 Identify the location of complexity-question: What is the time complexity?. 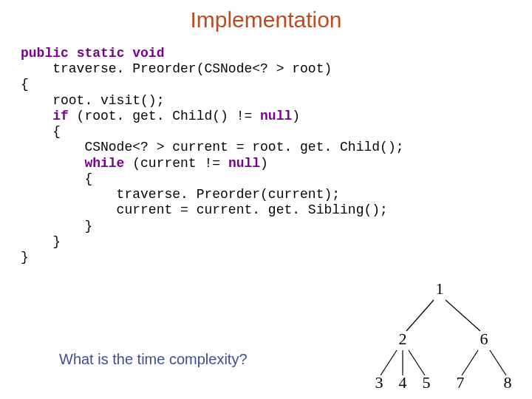
(154, 359).